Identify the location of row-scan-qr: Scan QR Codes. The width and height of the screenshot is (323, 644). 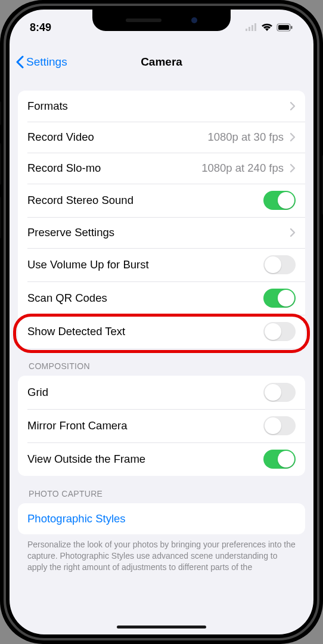
(162, 298).